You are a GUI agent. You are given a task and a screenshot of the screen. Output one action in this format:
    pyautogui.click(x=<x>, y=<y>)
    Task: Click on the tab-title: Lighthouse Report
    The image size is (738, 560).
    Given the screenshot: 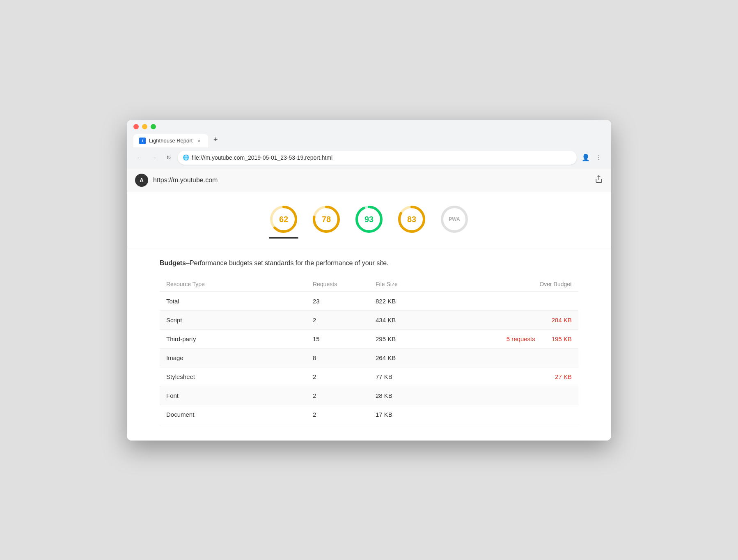 What is the action you would take?
    pyautogui.click(x=171, y=140)
    